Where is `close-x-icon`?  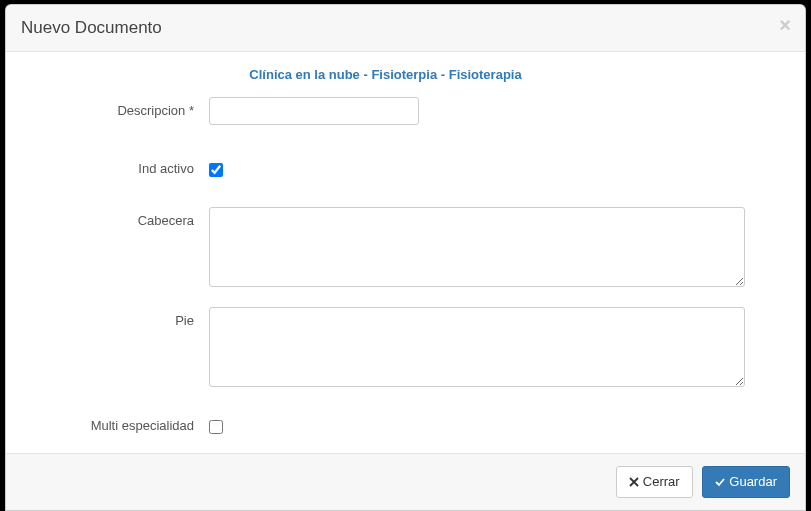 close-x-icon is located at coordinates (634, 482).